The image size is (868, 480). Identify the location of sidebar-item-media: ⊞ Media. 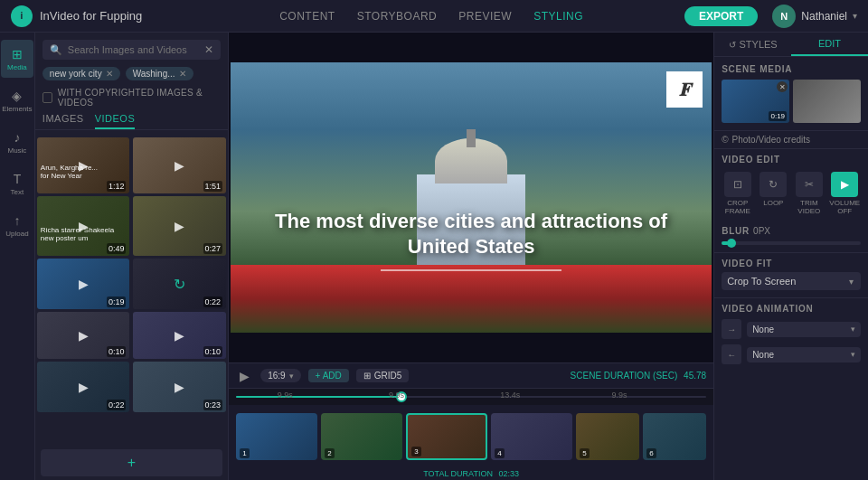
(17, 59).